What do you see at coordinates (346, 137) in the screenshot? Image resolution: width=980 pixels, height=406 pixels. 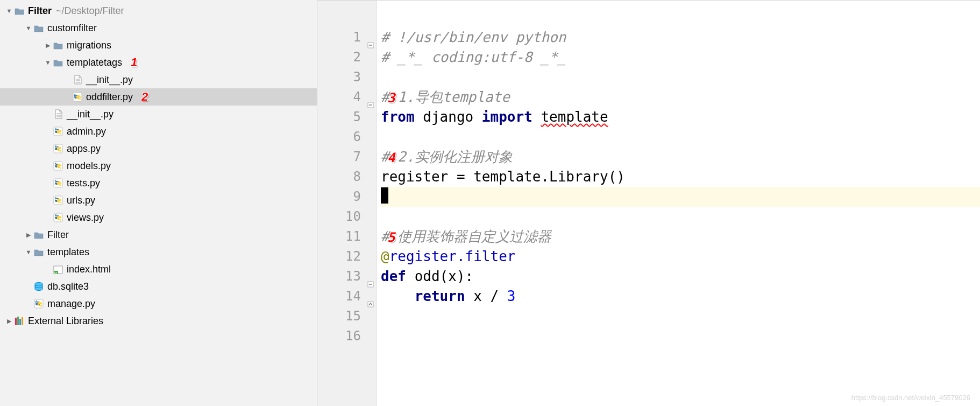 I see `line-number: 6` at bounding box center [346, 137].